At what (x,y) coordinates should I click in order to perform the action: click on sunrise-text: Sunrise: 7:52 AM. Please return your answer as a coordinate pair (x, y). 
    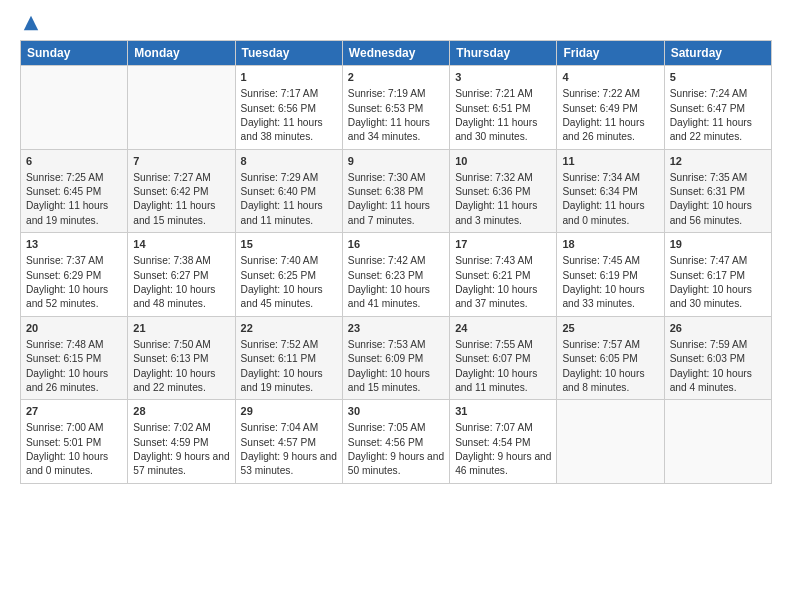
    Looking at the image, I should click on (289, 345).